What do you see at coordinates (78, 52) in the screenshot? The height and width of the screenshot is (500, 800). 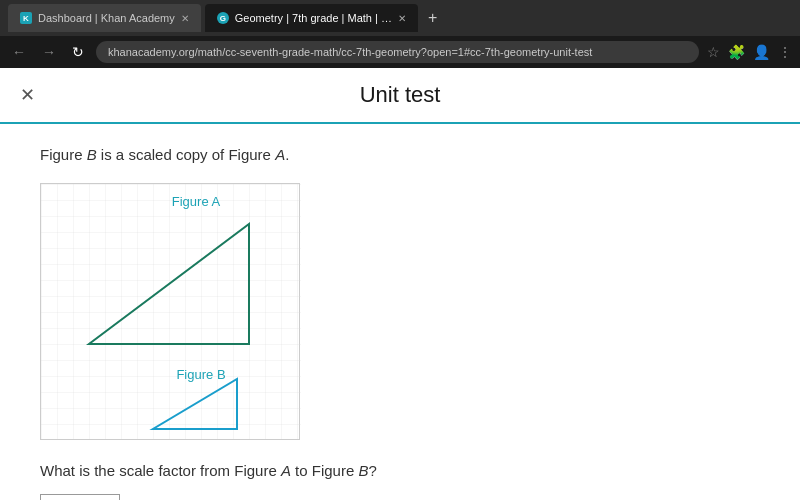 I see `reload-button: ↻` at bounding box center [78, 52].